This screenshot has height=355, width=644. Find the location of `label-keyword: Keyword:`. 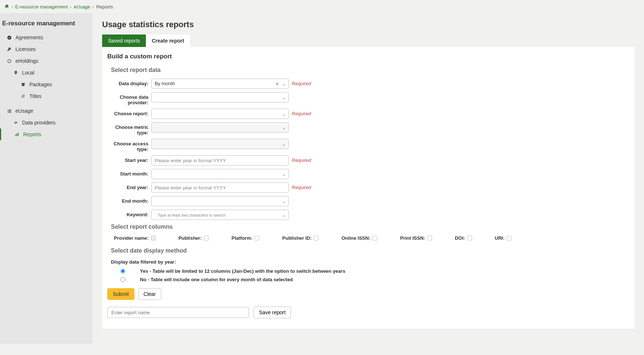

label-keyword: Keyword: is located at coordinates (131, 214).